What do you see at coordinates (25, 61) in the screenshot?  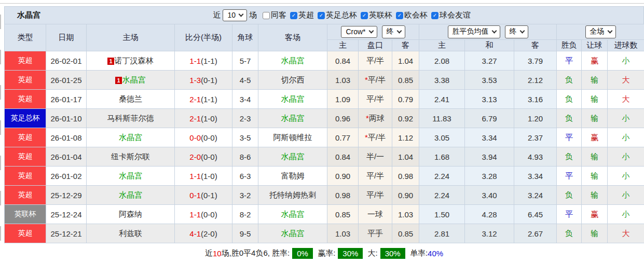 I see `league-badge: 英超` at bounding box center [25, 61].